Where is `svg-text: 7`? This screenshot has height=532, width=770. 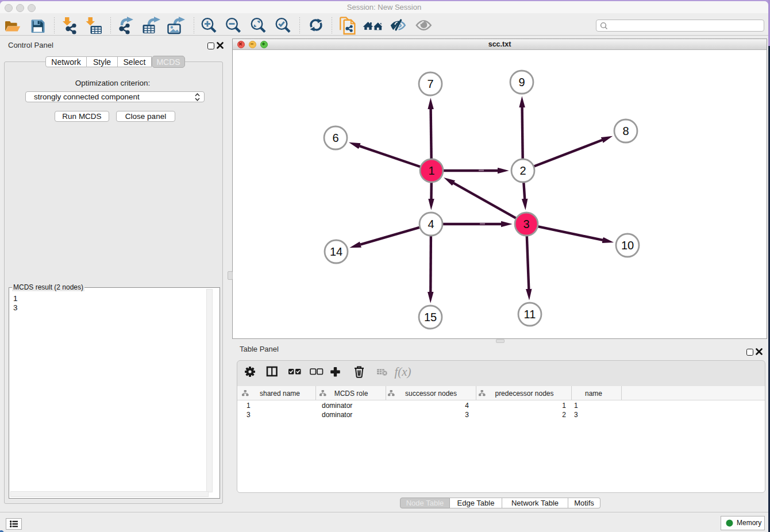
svg-text: 7 is located at coordinates (430, 84).